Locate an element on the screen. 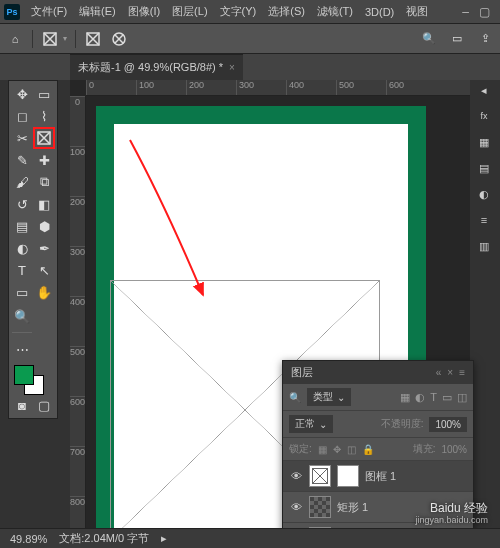 The image size is (500, 548). swatches-icon: ▦ is located at coordinates (484, 142).